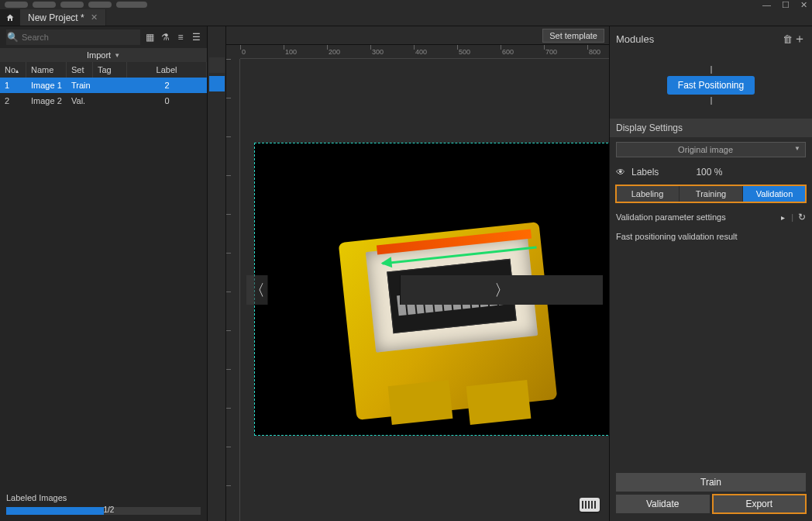 Image resolution: width=812 pixels, height=521 pixels. What do you see at coordinates (711, 194) in the screenshot?
I see `tab-training: Training` at bounding box center [711, 194].